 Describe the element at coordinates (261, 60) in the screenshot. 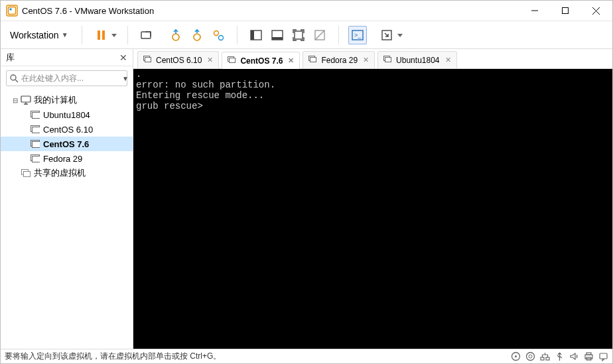

I see `tab-centos76: CentOS 7.6 ✕` at that location.